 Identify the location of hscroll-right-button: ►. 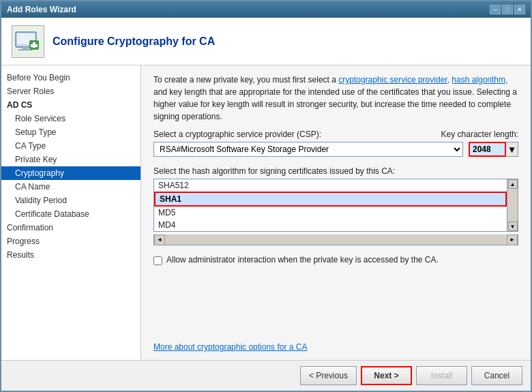
(512, 240).